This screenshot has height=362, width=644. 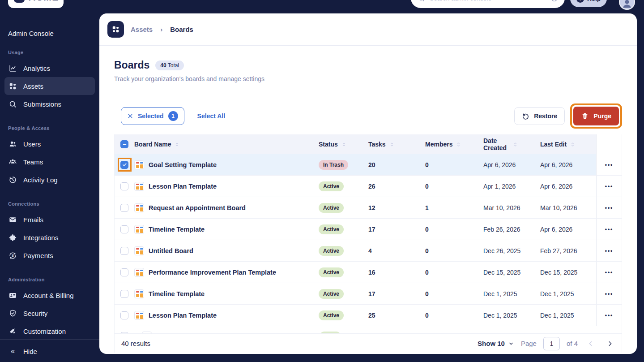 I want to click on board-name-cell: Untitled Board, so click(x=226, y=251).